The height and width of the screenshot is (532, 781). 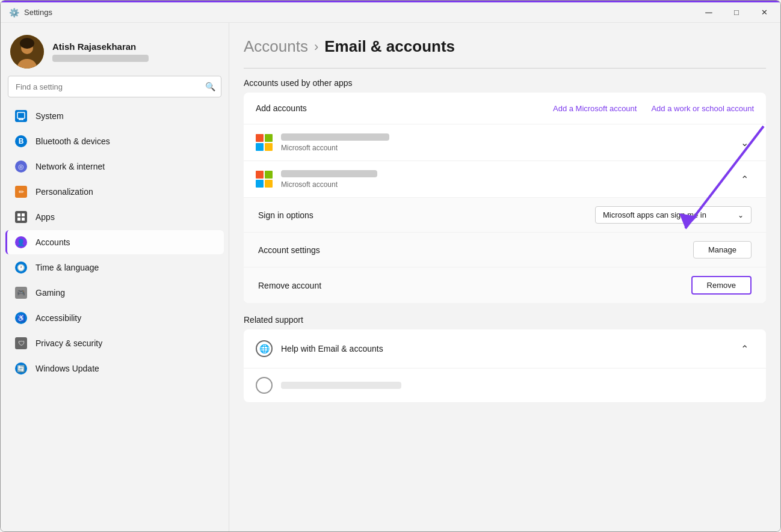 What do you see at coordinates (21, 141) in the screenshot?
I see `bluetooth-icon: B` at bounding box center [21, 141].